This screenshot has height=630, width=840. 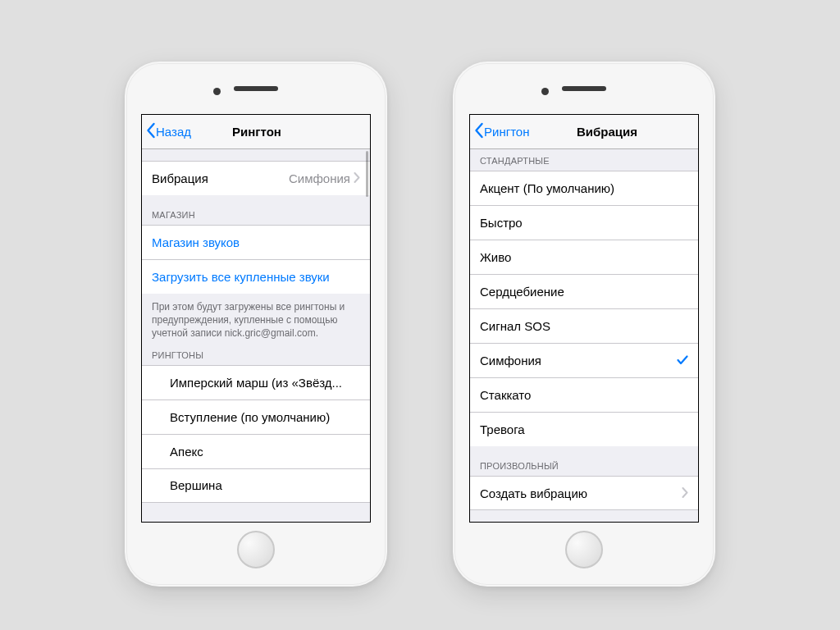 What do you see at coordinates (584, 222) in the screenshot?
I see `vibration-option: Быстро` at bounding box center [584, 222].